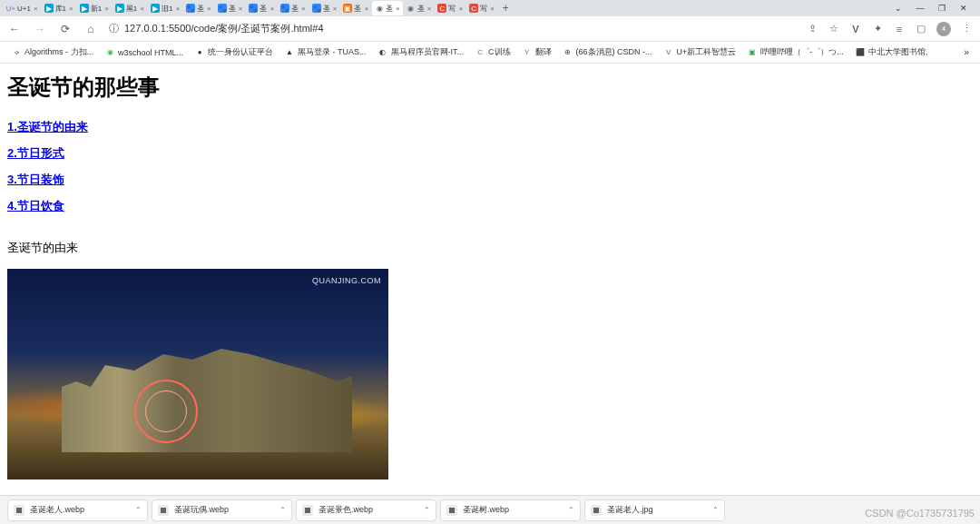 The height and width of the screenshot is (524, 980). I want to click on tab-label: 库1, so click(61, 9).